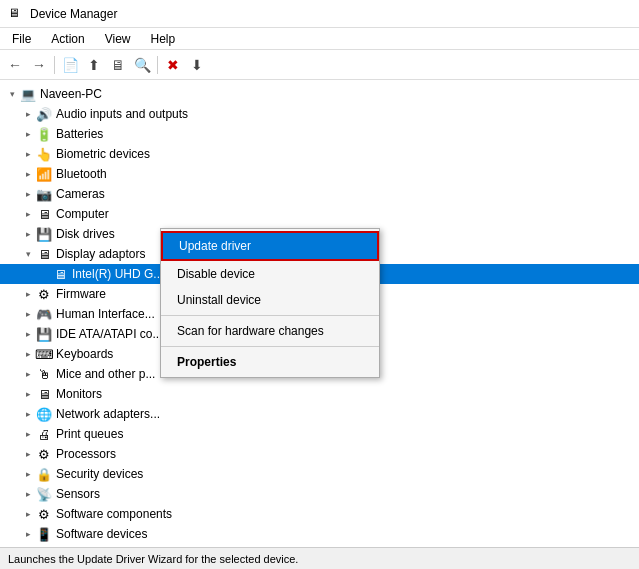 The width and height of the screenshot is (639, 569). What do you see at coordinates (108, 414) in the screenshot?
I see `network-label: Network adapters...` at bounding box center [108, 414].